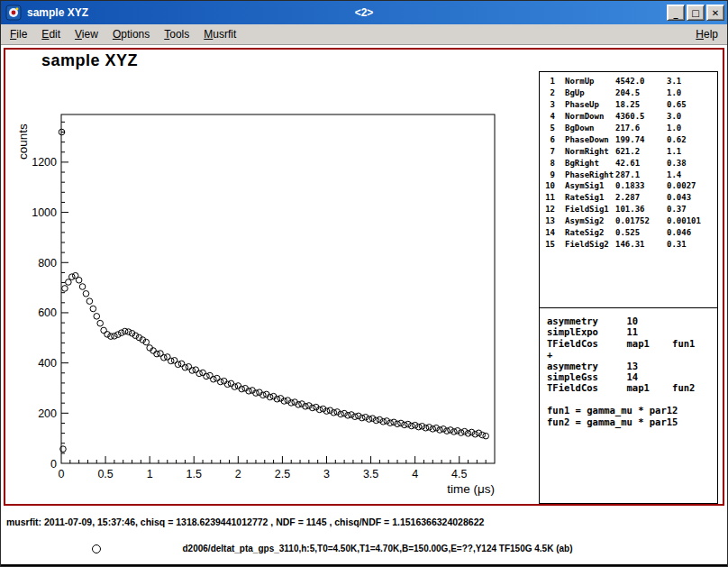 This screenshot has width=728, height=567. I want to click on stat-name: BgUp, so click(586, 93).